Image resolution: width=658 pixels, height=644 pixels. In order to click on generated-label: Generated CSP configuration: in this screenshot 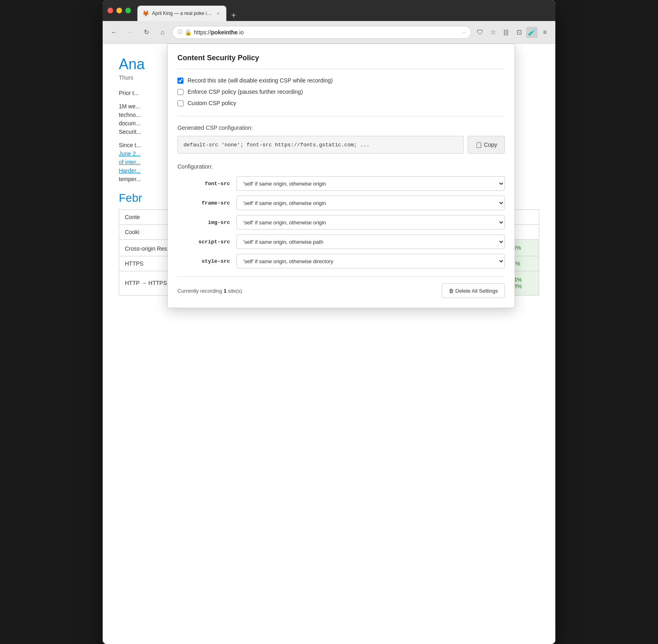, I will do `click(341, 128)`.